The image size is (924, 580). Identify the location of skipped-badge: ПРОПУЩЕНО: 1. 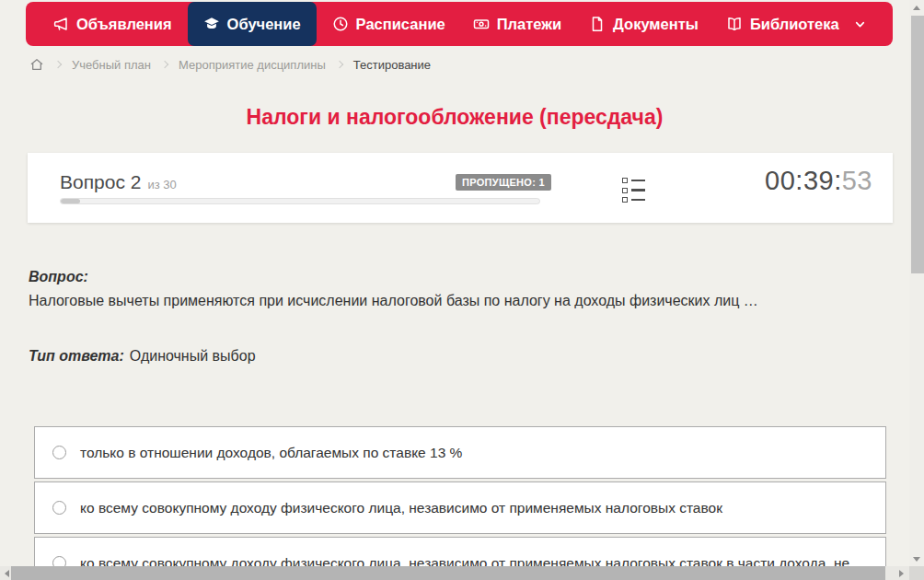
(503, 182).